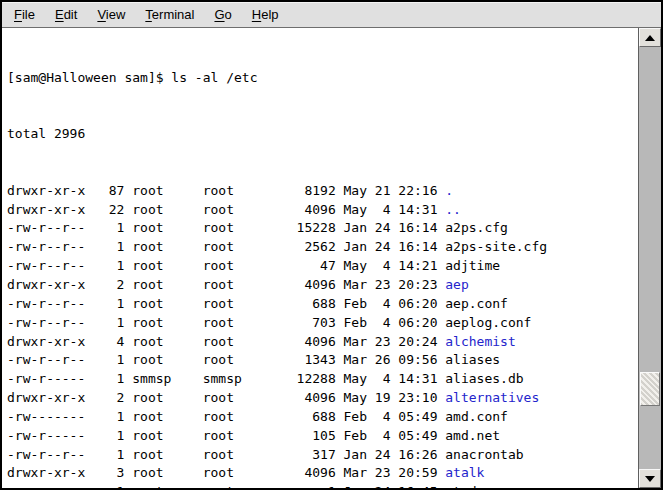 The width and height of the screenshot is (663, 490). What do you see at coordinates (322, 398) in the screenshot?
I see `terminal-line: drwxr-xr-x 2 root root 4096 May 19 23:10…` at bounding box center [322, 398].